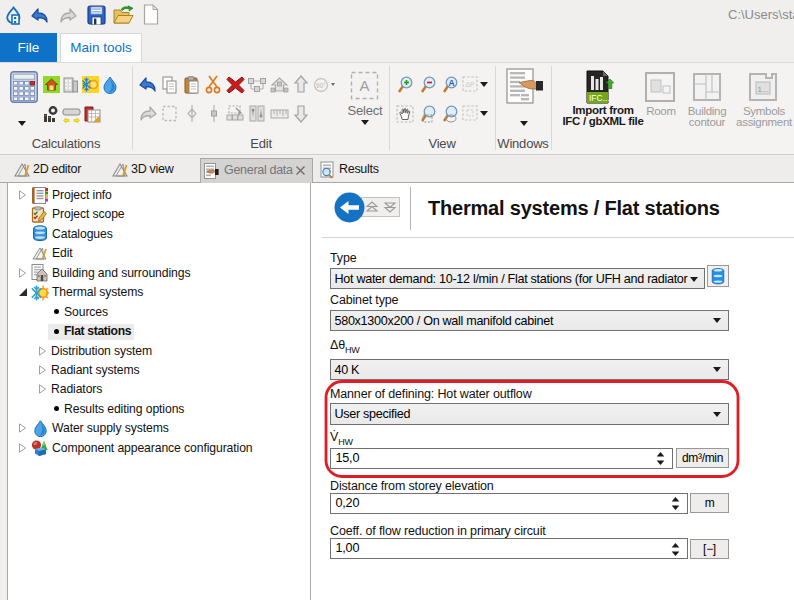  What do you see at coordinates (600, 98) in the screenshot?
I see `svg-text: IFC...` at bounding box center [600, 98].